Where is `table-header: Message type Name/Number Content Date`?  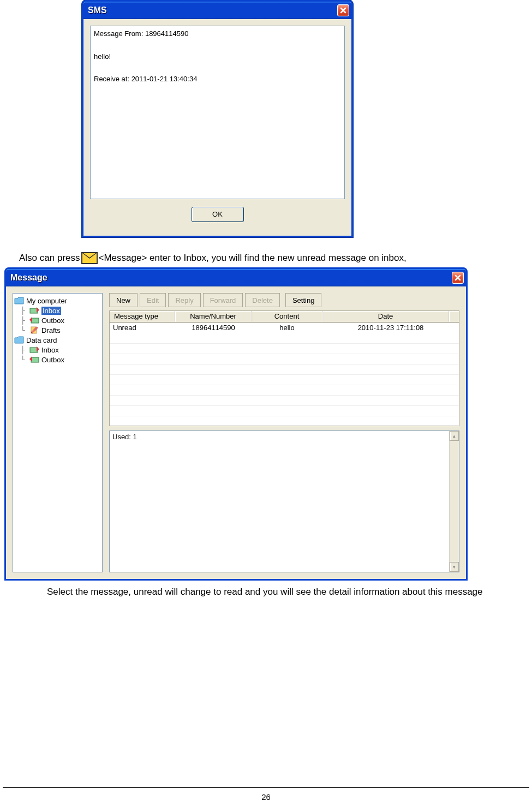
table-header: Message type Name/Number Content Date is located at coordinates (284, 317).